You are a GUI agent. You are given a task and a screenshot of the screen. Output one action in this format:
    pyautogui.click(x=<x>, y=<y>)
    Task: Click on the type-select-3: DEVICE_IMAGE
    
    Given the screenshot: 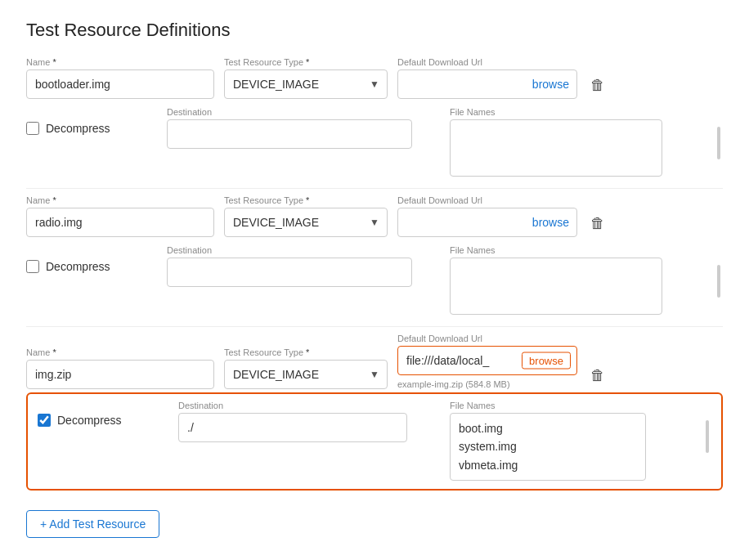 What is the action you would take?
    pyautogui.click(x=306, y=374)
    